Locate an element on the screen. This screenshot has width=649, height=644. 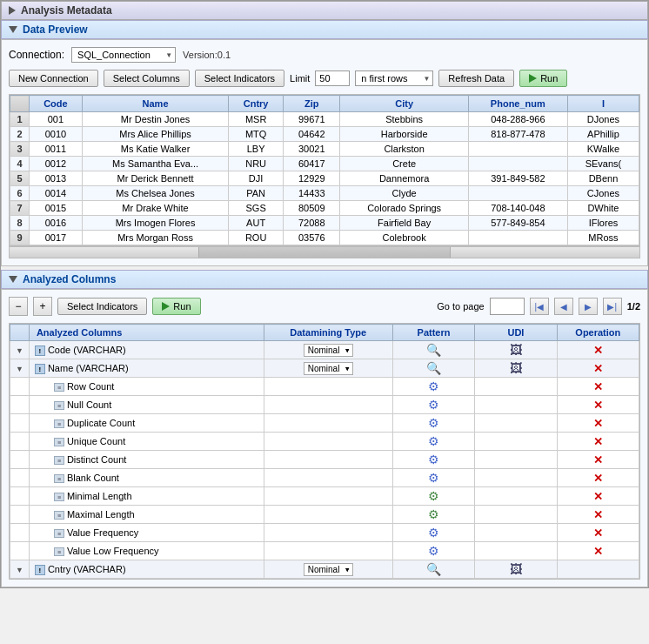
table-cell: 0017 is located at coordinates (56, 238).